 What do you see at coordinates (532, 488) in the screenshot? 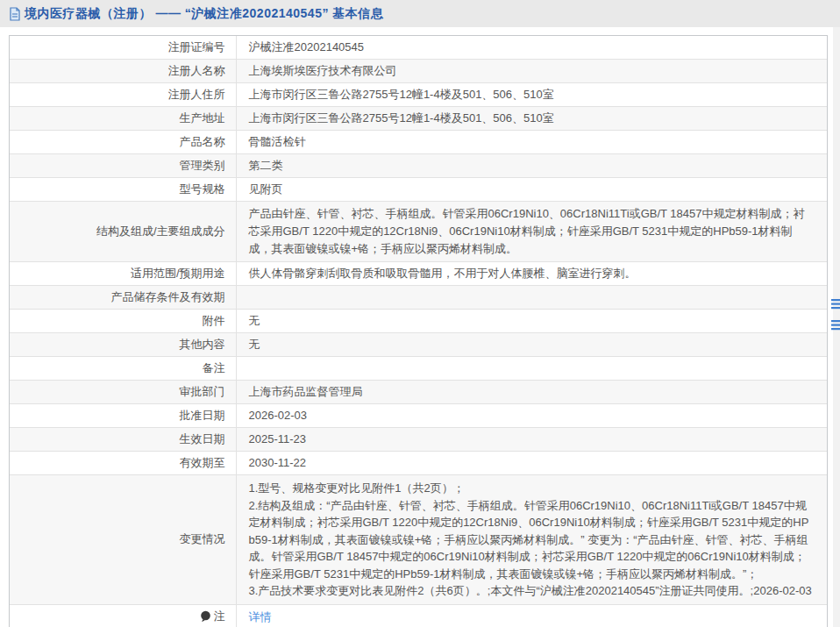
I see `change-note-line: 1.型号、规格变更对比见附件1（共2页）；` at bounding box center [532, 488].